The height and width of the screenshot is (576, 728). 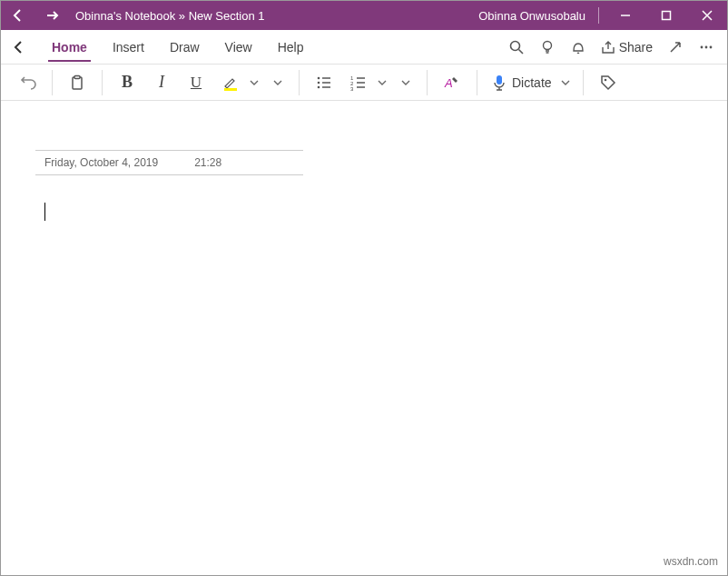 What do you see at coordinates (691, 561) in the screenshot?
I see `watermark: wsxdn.com` at bounding box center [691, 561].